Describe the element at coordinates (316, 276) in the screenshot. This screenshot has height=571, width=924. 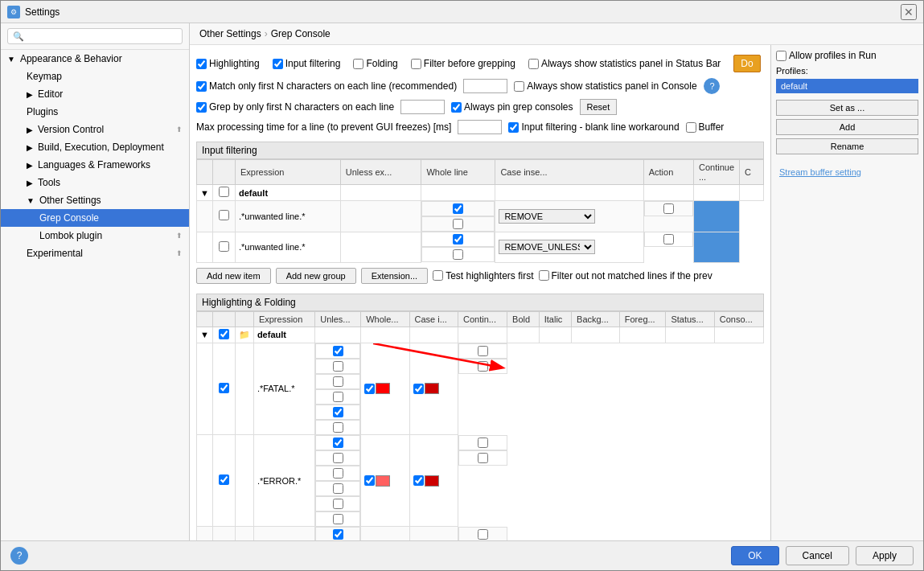
I see `add-new-group-btn-1: Add new group` at that location.